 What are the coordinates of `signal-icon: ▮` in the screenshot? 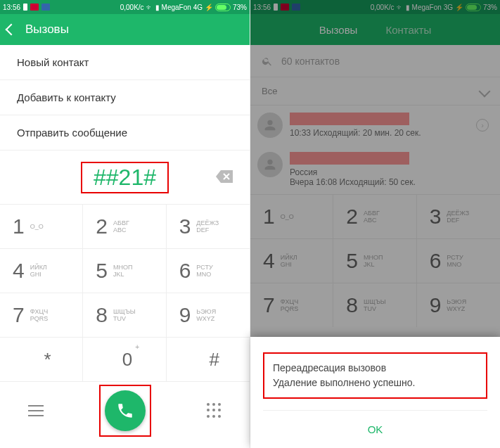 It's located at (158, 7).